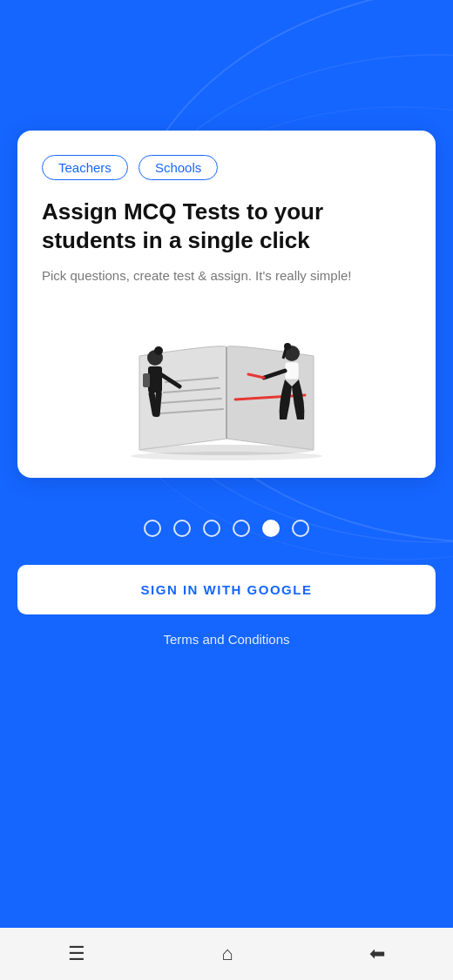 The height and width of the screenshot is (980, 453). Describe the element at coordinates (226, 382) in the screenshot. I see `illustration-area` at that location.